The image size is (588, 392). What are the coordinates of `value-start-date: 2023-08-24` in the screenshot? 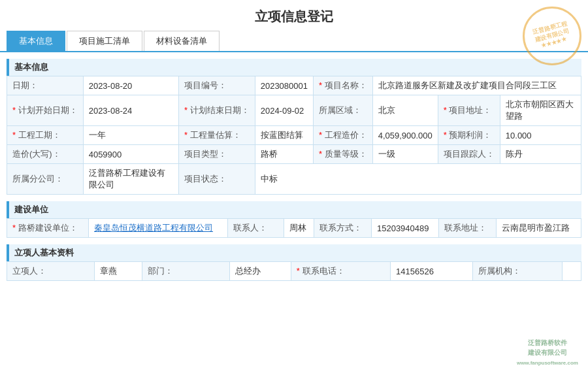 It's located at (131, 111).